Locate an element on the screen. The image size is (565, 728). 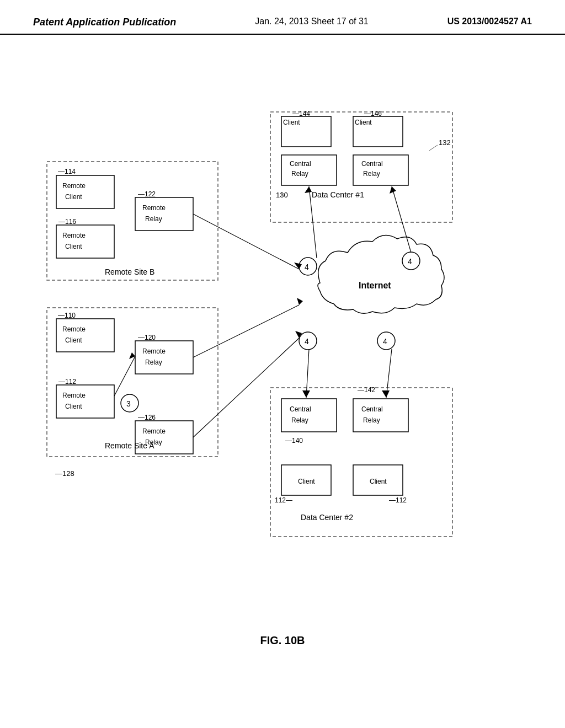
svg-text: Data Center #2 is located at coordinates (327, 517).